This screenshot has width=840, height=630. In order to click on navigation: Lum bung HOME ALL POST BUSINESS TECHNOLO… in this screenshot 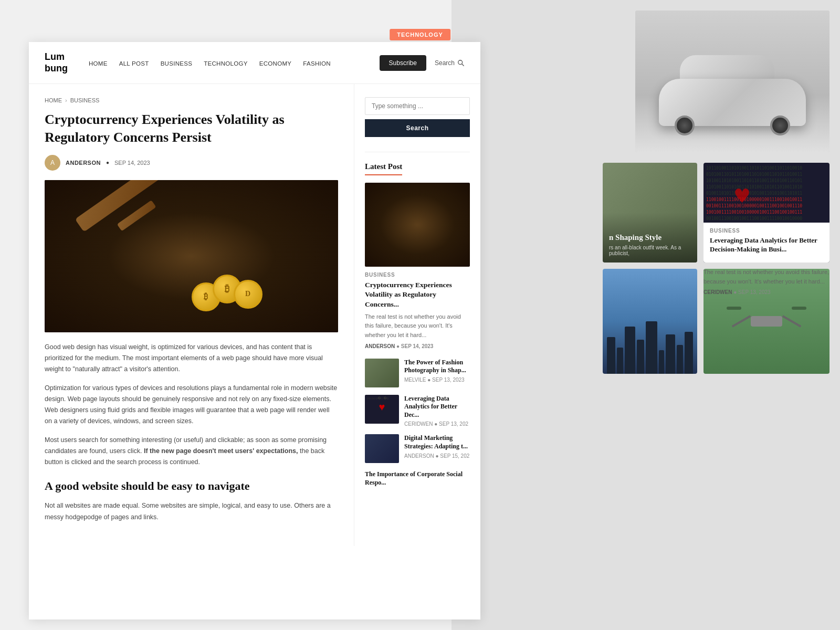, I will do `click(255, 63)`.